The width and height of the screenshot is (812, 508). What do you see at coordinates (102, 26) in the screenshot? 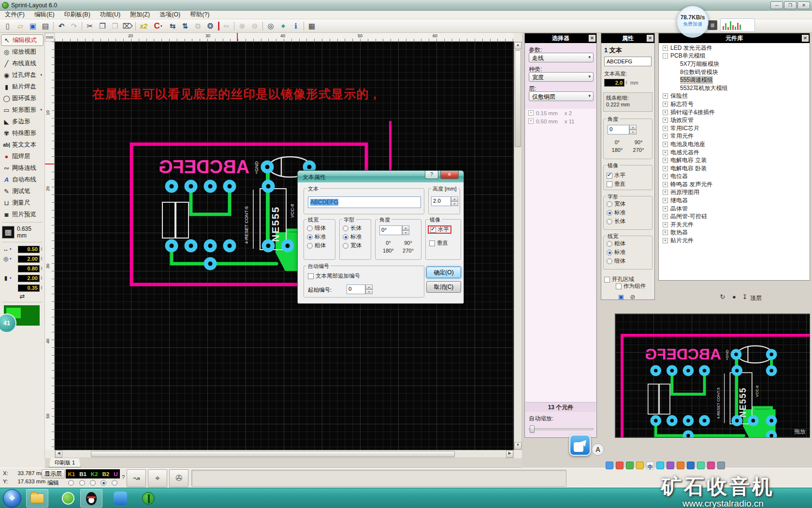
I see `toolbar-button-copy: ❐▾` at bounding box center [102, 26].